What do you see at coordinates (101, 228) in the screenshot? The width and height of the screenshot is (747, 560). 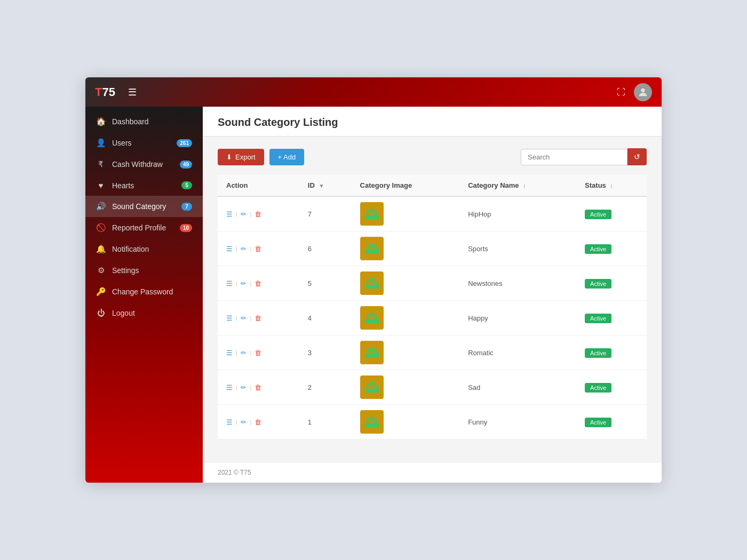 I see `reported-profile-icon: 🚫` at bounding box center [101, 228].